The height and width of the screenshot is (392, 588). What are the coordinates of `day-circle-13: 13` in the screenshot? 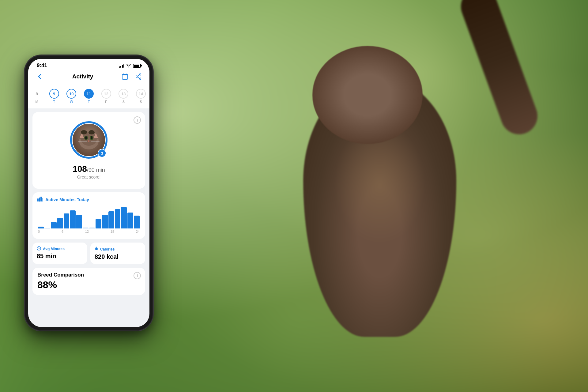 It's located at (123, 94).